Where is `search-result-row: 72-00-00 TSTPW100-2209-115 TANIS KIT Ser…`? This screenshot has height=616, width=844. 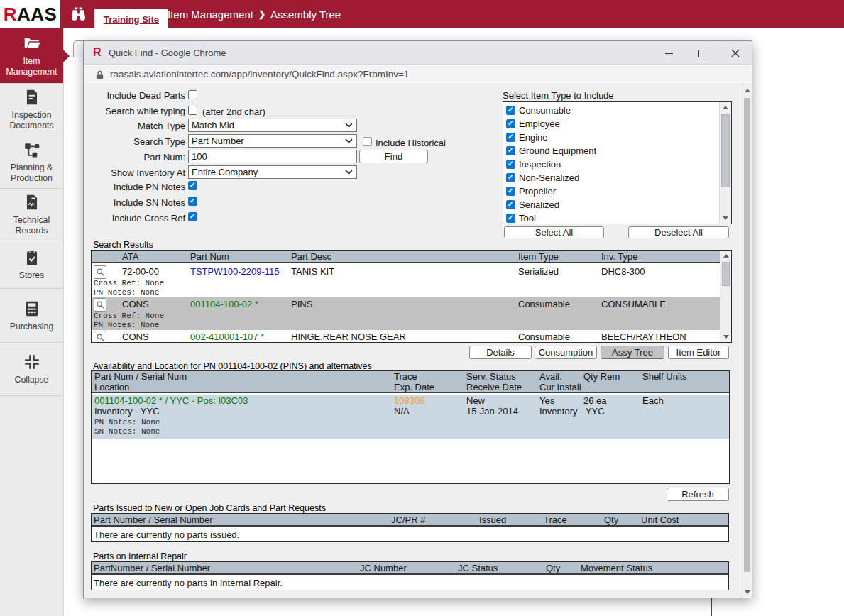 search-result-row: 72-00-00 TSTPW100-2209-115 TANIS KIT Ser… is located at coordinates (406, 281).